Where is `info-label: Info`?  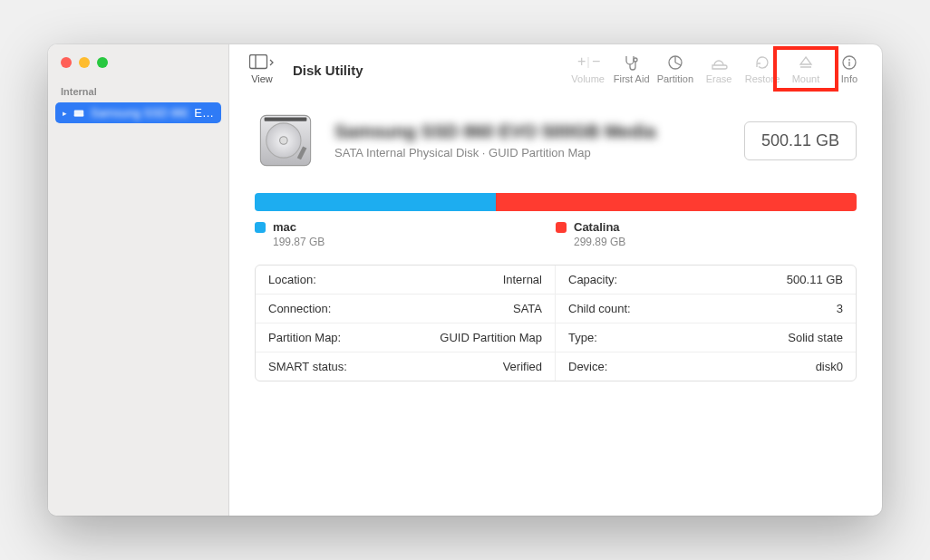 info-label: Info is located at coordinates (849, 79).